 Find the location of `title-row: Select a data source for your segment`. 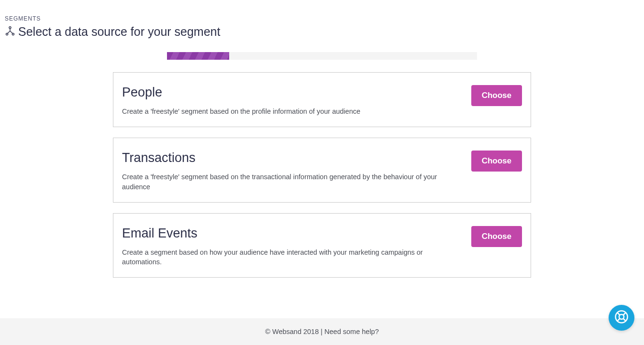

title-row: Select a data source for your segment is located at coordinates (322, 32).